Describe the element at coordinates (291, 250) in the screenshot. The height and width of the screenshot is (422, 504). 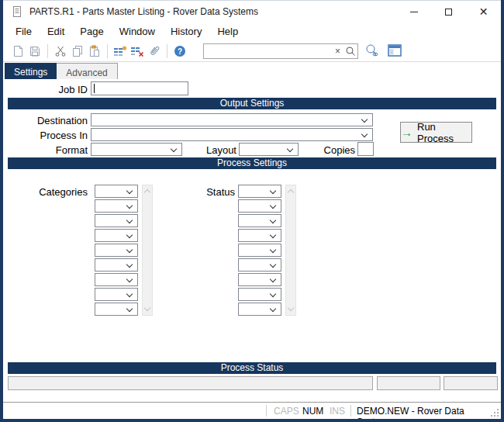
I see `status-scrollbar` at that location.